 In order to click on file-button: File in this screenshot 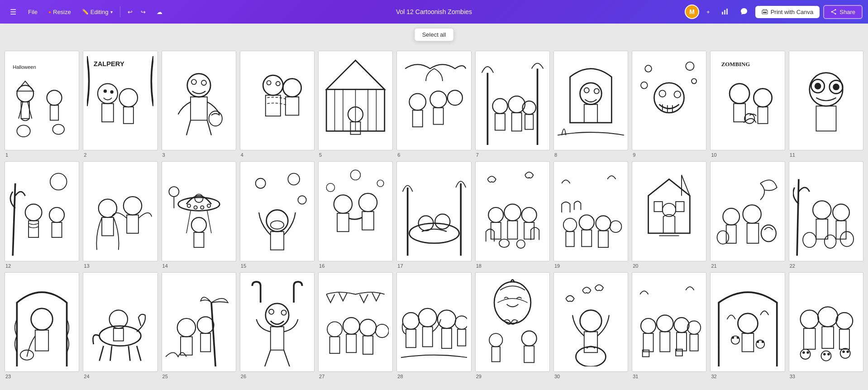, I will do `click(33, 12)`.